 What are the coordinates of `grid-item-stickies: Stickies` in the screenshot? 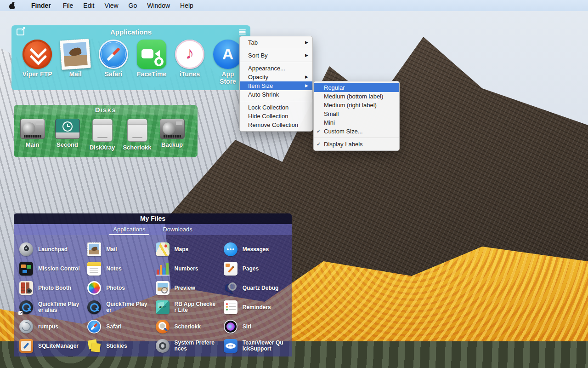 It's located at (119, 346).